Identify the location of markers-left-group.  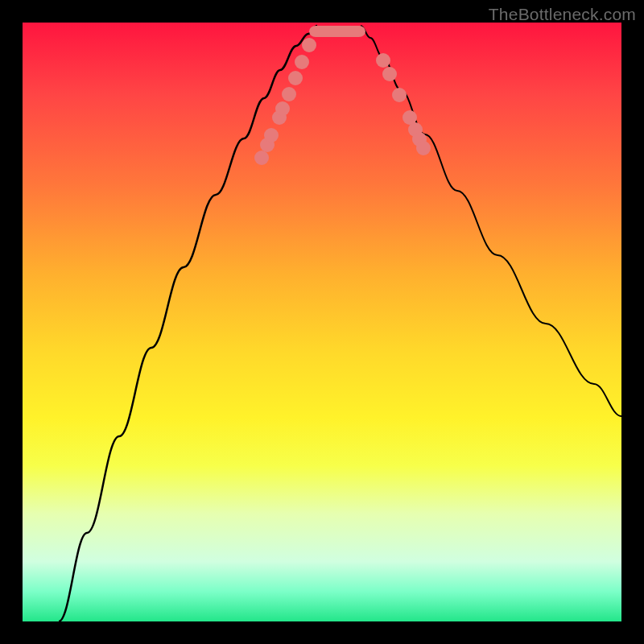
(285, 101).